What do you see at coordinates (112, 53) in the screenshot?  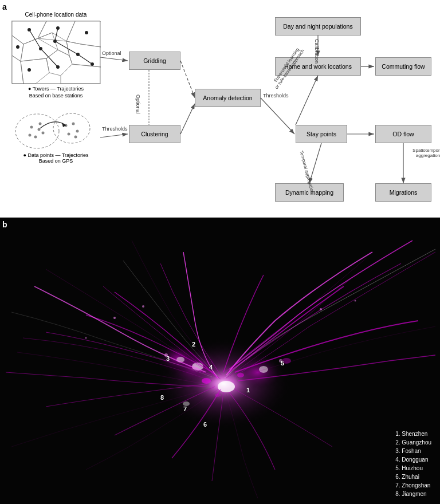 I see `optional1-label: Optional` at bounding box center [112, 53].